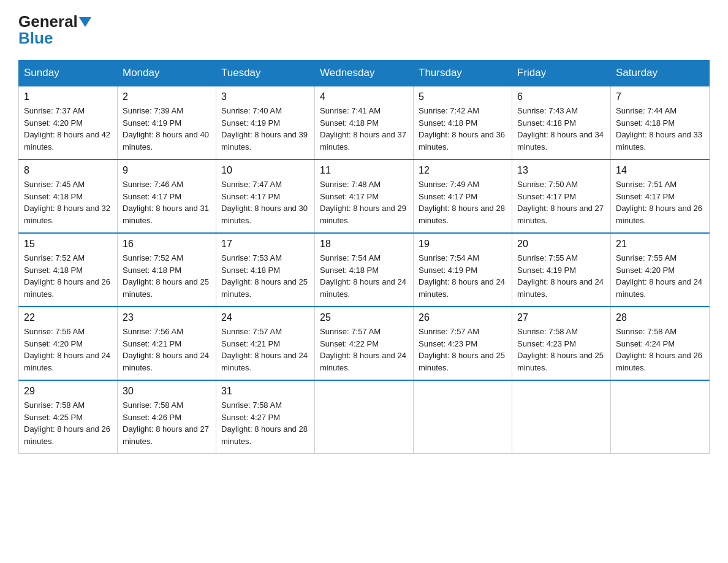  What do you see at coordinates (660, 244) in the screenshot?
I see `day-number: 21` at bounding box center [660, 244].